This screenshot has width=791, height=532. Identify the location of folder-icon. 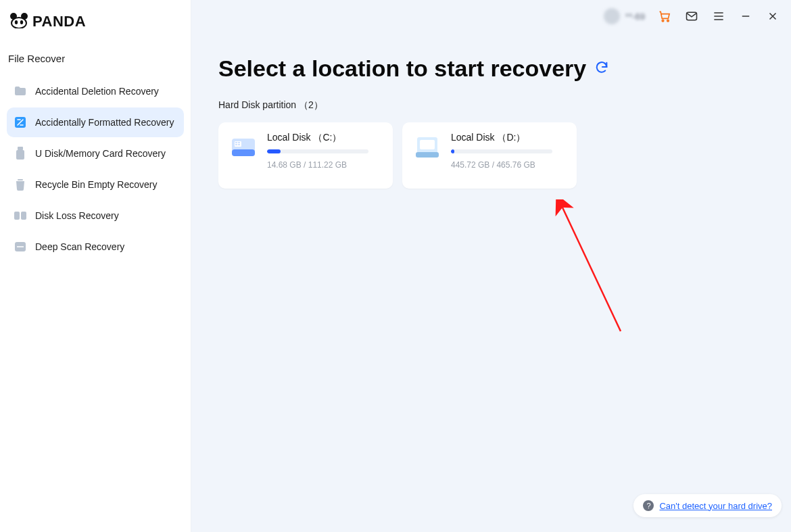
(20, 91).